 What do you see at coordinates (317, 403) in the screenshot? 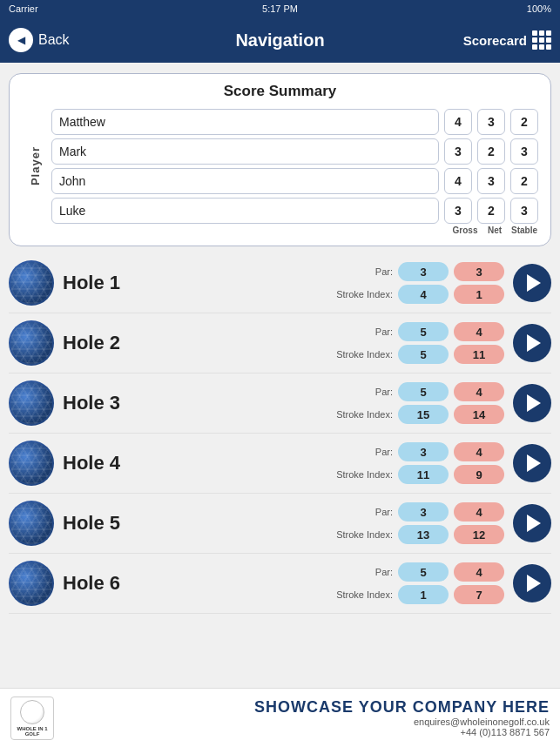
I see `hole-details: Par: 5 4 Stroke Index: 15 14` at bounding box center [317, 403].